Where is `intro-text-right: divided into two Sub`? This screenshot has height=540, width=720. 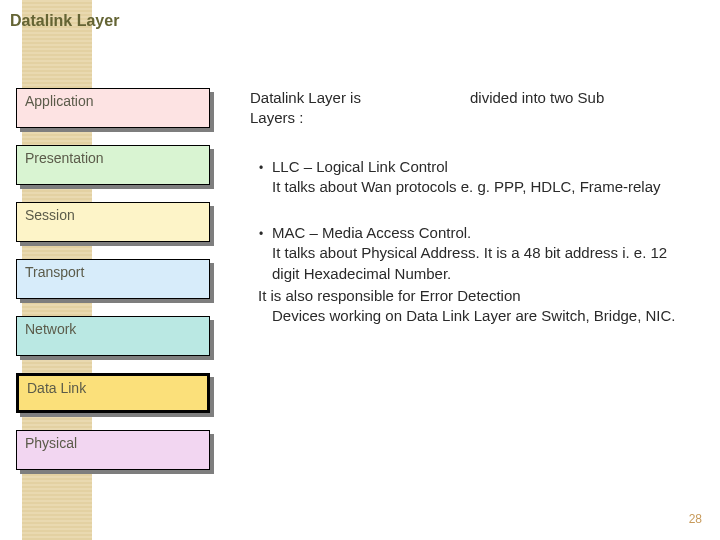 intro-text-right: divided into two Sub is located at coordinates (580, 98).